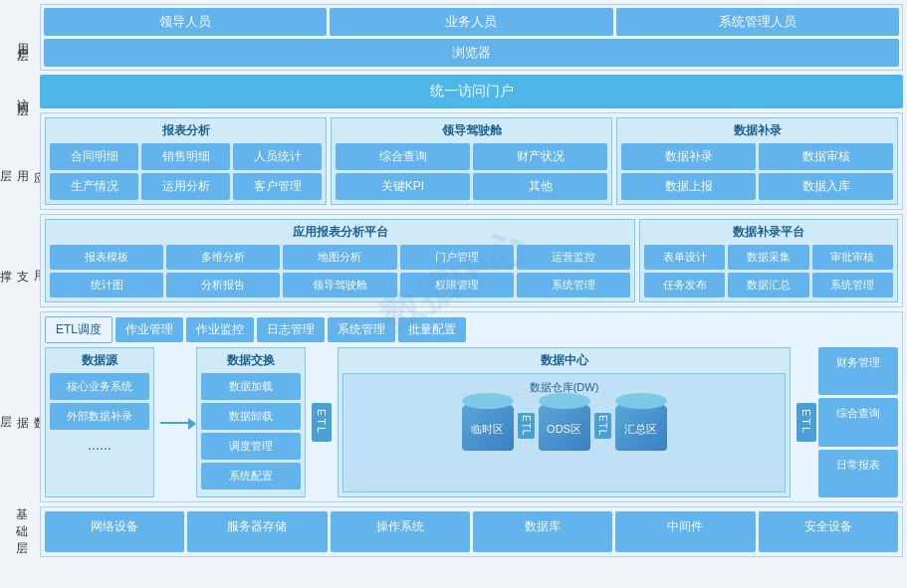 This screenshot has width=907, height=588. What do you see at coordinates (100, 422) in the screenshot?
I see `data-source-box: 数据源 核心业务系统 外部数据补录 ......` at bounding box center [100, 422].